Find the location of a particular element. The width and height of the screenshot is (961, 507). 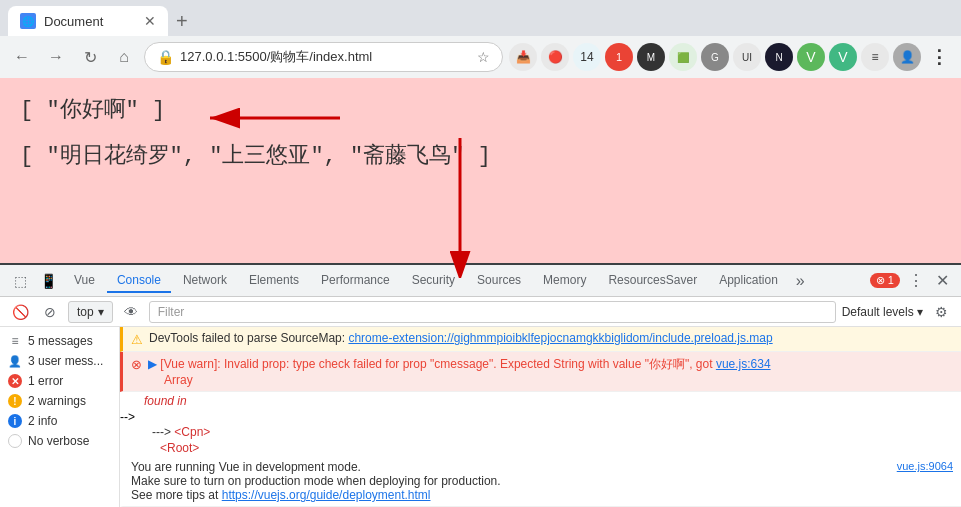

ext-icon-9: N is located at coordinates (779, 57).